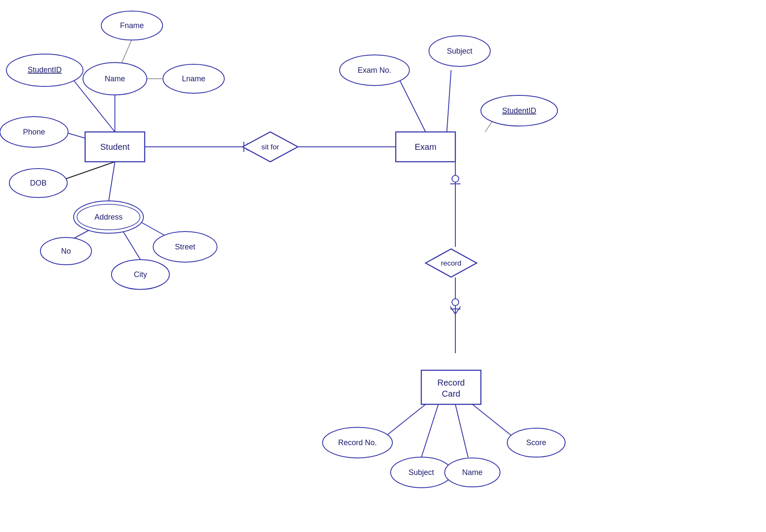 The image size is (766, 532). Describe the element at coordinates (115, 79) in the screenshot. I see `attr-name-label: Name` at that location.